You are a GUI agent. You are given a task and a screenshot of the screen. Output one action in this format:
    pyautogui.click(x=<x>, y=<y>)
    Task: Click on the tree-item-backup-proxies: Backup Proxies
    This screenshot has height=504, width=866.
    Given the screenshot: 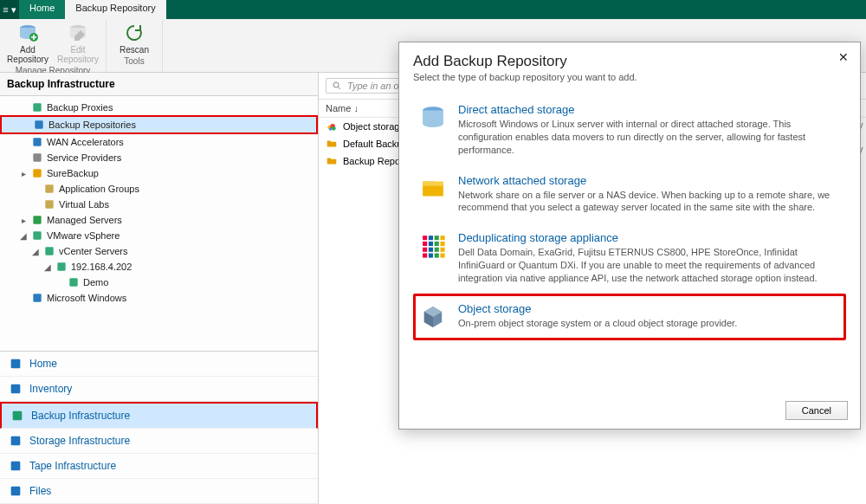 What is the action you would take?
    pyautogui.click(x=159, y=107)
    